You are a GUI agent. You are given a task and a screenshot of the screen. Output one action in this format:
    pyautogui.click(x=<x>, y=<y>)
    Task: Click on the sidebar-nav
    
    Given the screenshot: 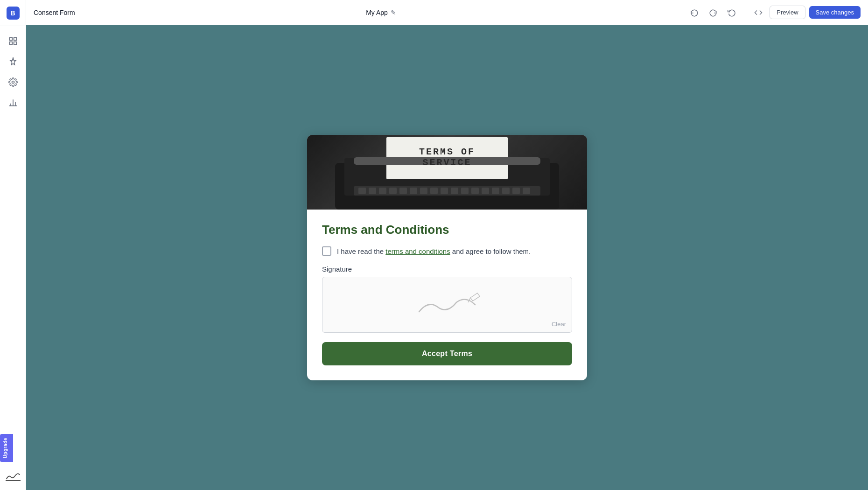 What is the action you would take?
    pyautogui.click(x=13, y=258)
    